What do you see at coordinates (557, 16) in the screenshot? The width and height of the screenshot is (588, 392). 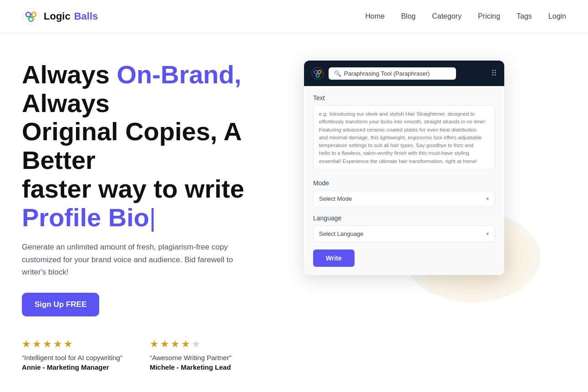 I see `nav-login: Login` at bounding box center [557, 16].